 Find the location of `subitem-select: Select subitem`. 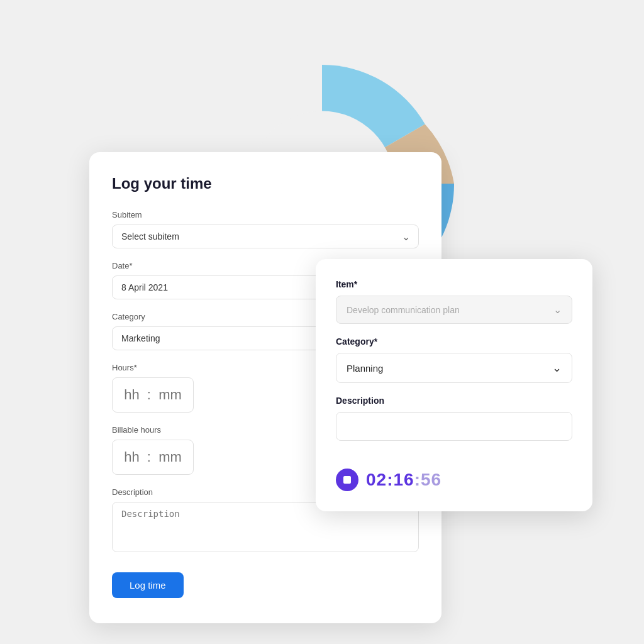

subitem-select: Select subitem is located at coordinates (265, 236).